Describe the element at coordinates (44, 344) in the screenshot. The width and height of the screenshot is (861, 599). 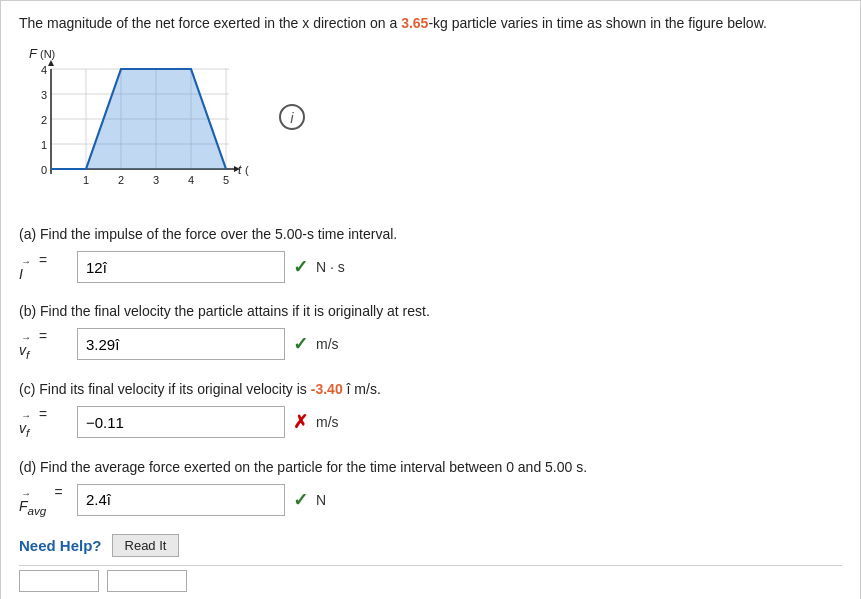
I see `part-b-equation: → vf =` at that location.